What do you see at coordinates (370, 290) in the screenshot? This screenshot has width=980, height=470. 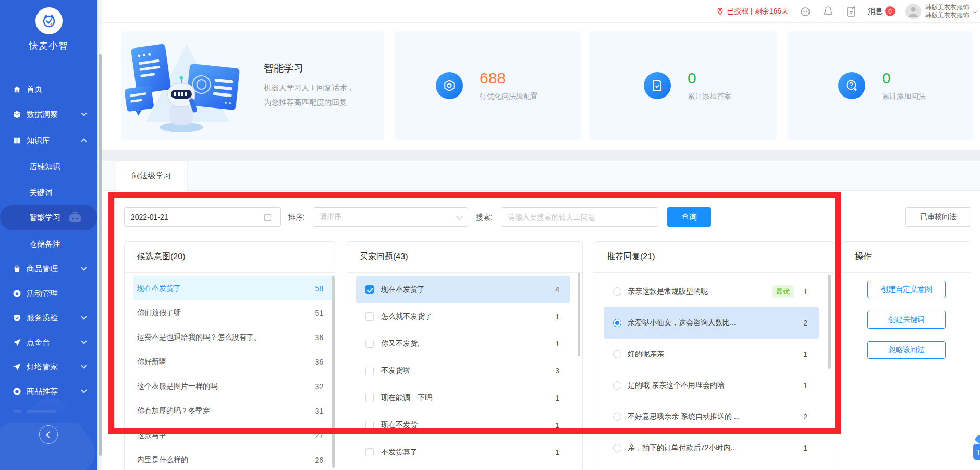 I see `checkbox-checked` at bounding box center [370, 290].